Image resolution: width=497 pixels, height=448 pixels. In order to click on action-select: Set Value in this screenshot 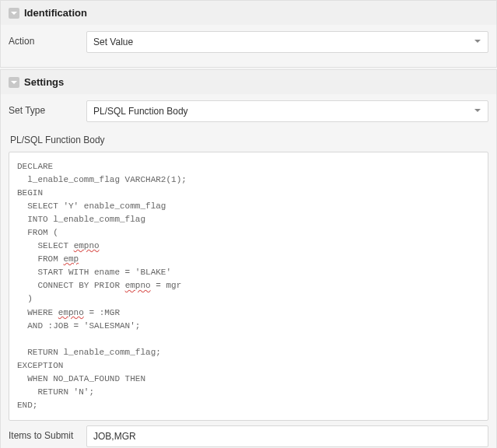, I will do `click(288, 42)`.